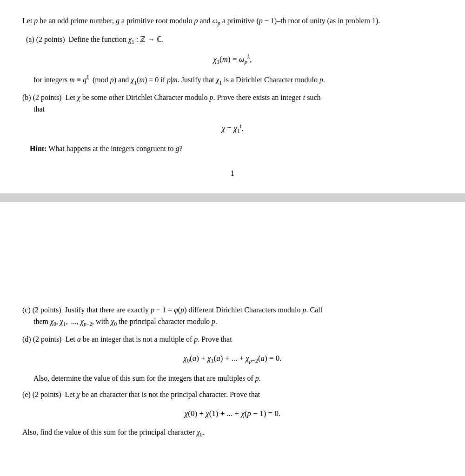 Image resolution: width=465 pixels, height=476 pixels. What do you see at coordinates (232, 414) in the screenshot?
I see `part-e: (e) (2 points) Let χ be an character tha…` at bounding box center [232, 414].